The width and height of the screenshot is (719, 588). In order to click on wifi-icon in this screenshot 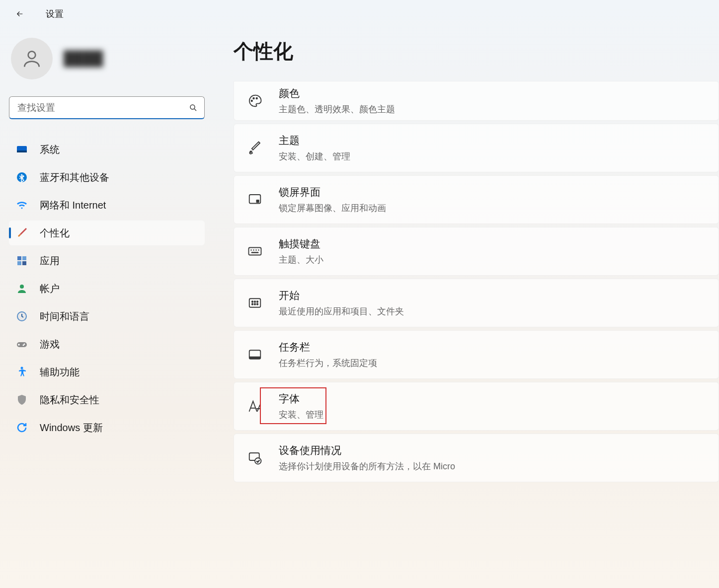, I will do `click(22, 205)`.